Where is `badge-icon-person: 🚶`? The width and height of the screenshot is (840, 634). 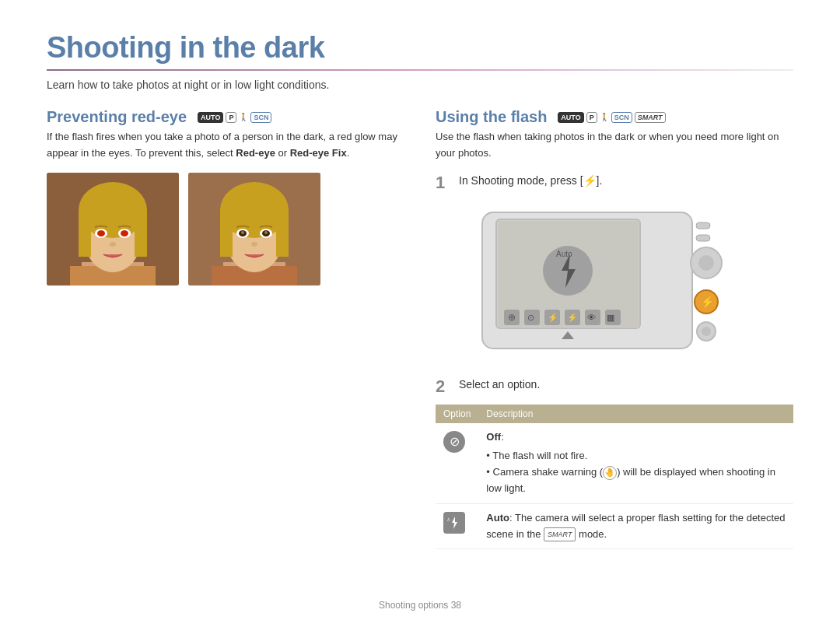
badge-icon-person: 🚶 is located at coordinates (243, 117).